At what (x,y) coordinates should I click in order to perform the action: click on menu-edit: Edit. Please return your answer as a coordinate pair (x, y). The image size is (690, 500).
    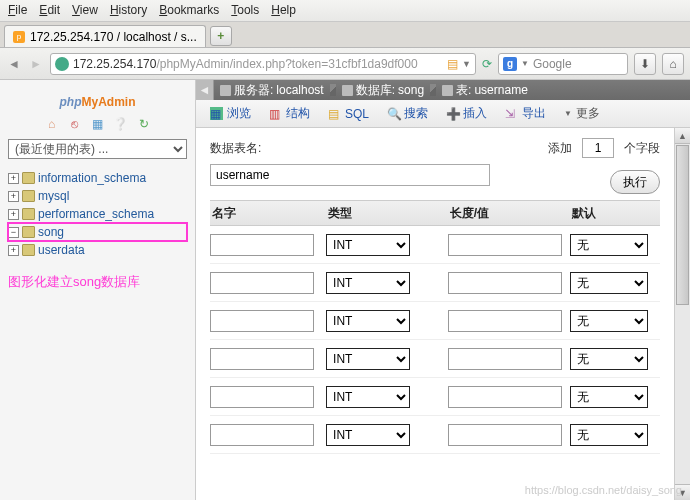
    Looking at the image, I should click on (50, 10).